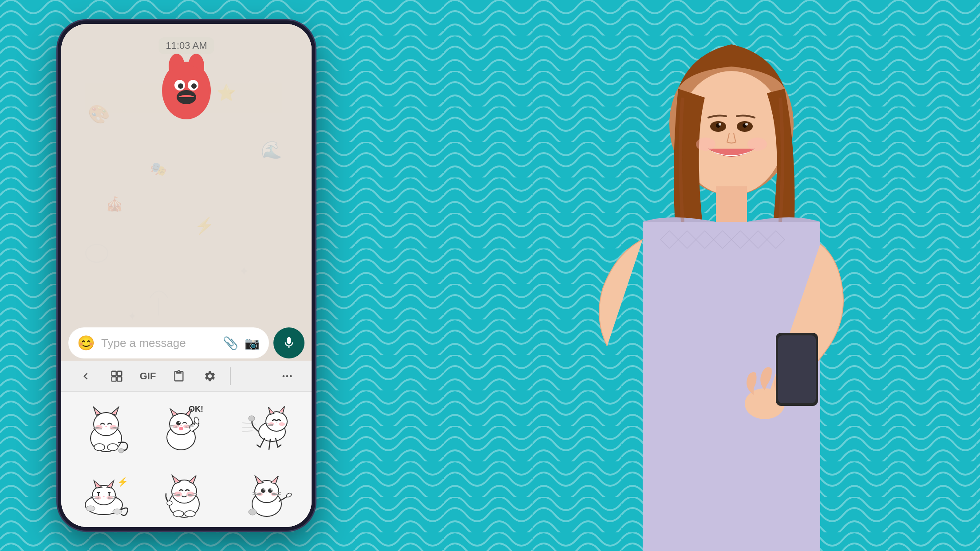 Image resolution: width=980 pixels, height=551 pixels. I want to click on mic-icon, so click(289, 343).